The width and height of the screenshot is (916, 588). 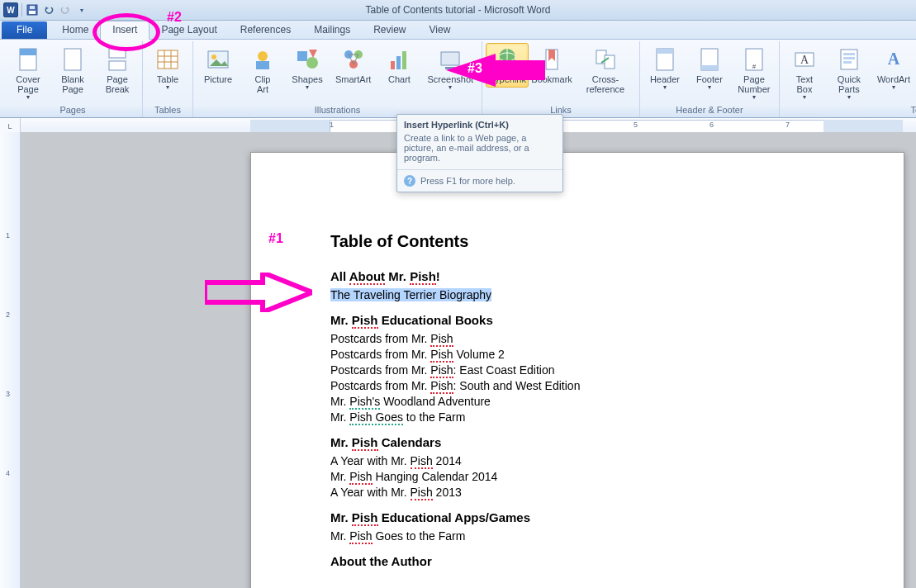 What do you see at coordinates (562, 79) in the screenshot?
I see `group-links: HyperlinkBookmarkCross-referenceLinks` at bounding box center [562, 79].